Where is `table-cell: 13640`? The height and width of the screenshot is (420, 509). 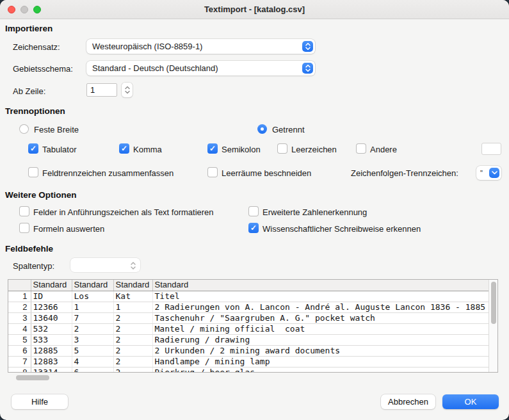 table-cell: 13640 is located at coordinates (51, 318).